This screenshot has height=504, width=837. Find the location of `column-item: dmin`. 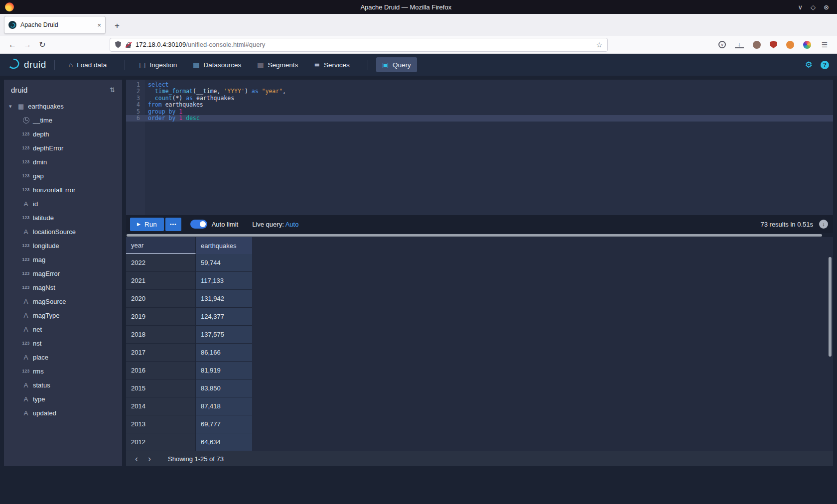

column-item: dmin is located at coordinates (63, 162).